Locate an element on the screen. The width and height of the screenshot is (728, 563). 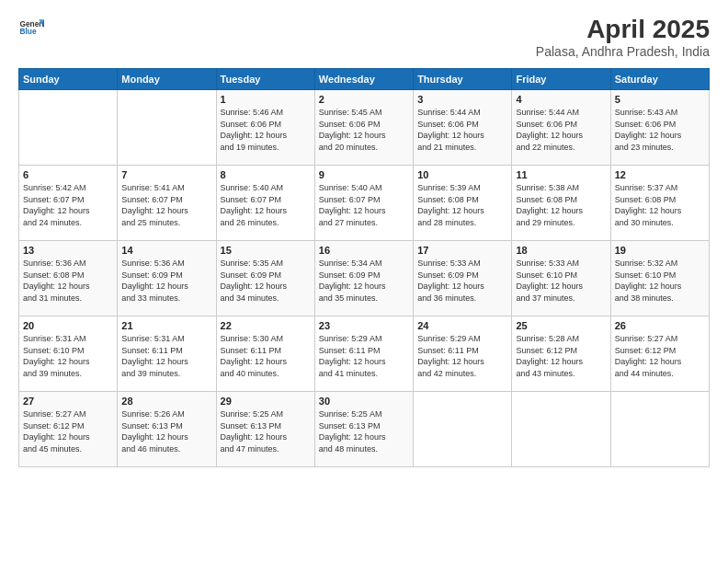
day-info: Sunrise: 5:38 AM Sunset: 6:08 PM Dayligh… is located at coordinates (561, 205).